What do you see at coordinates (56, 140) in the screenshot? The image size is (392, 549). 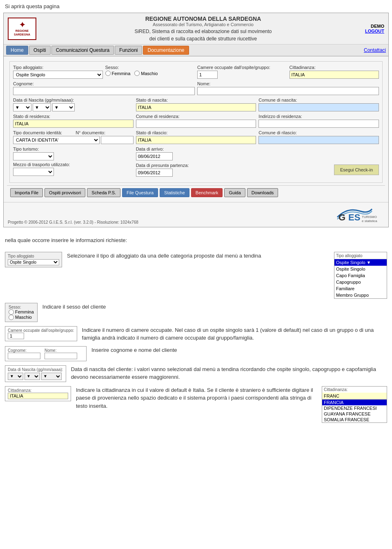 I see `tipo-documento-select: CARTA DI IDENTITA'` at bounding box center [56, 140].